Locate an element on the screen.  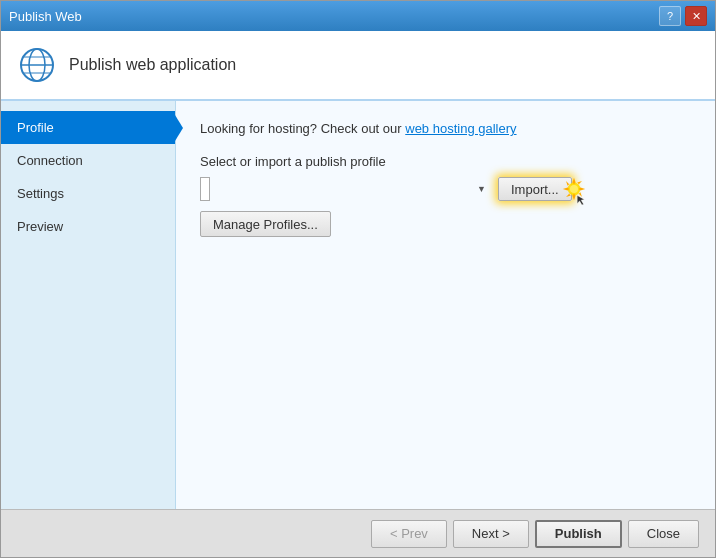
manage-profiles-button: Manage Profiles... is located at coordinates (266, 224).